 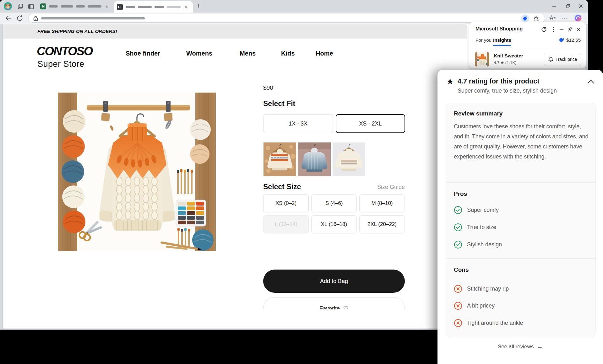 I want to click on size-label: XL (16–18), so click(x=334, y=224).